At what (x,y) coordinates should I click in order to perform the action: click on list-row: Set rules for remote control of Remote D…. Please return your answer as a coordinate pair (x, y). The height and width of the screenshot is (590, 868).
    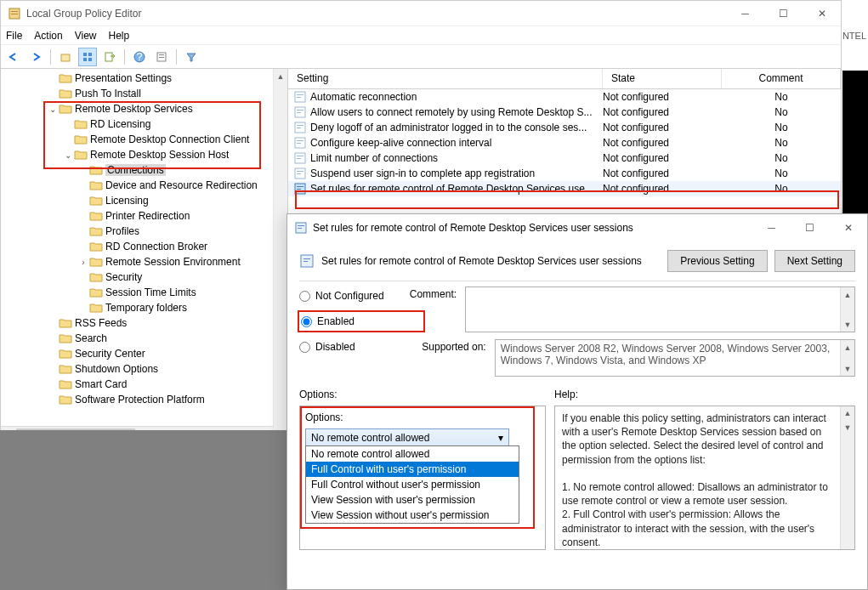
    Looking at the image, I should click on (564, 189).